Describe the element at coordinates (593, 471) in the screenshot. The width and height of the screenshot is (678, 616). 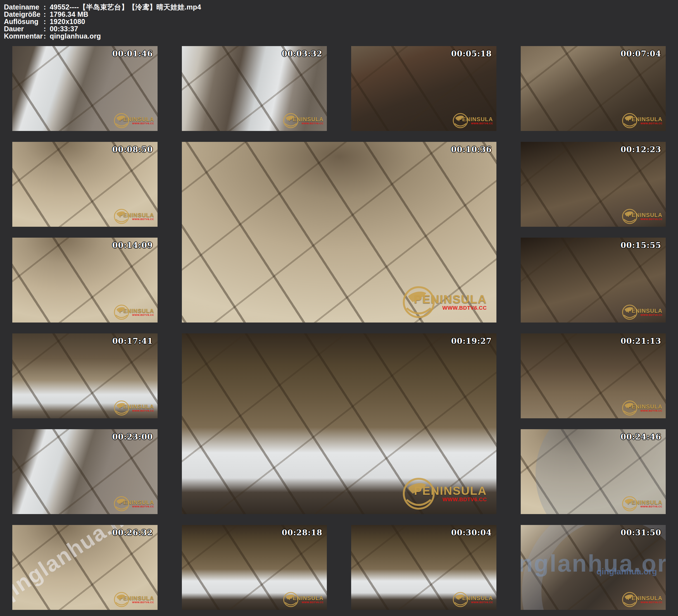
I see `video-thumbnail-14: 00:24:46 PENINSULAWWW.BDTV6.CC` at that location.